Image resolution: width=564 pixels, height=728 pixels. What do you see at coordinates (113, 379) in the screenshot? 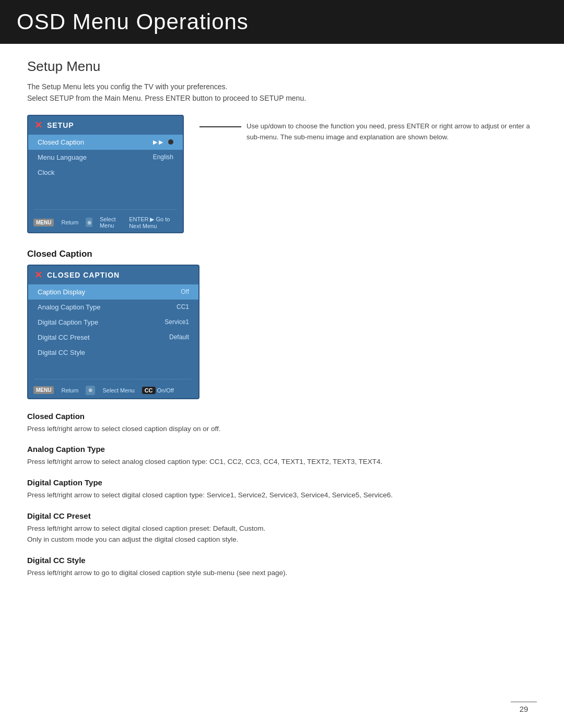
I see `cc-tv-menu-divider` at bounding box center [113, 379].